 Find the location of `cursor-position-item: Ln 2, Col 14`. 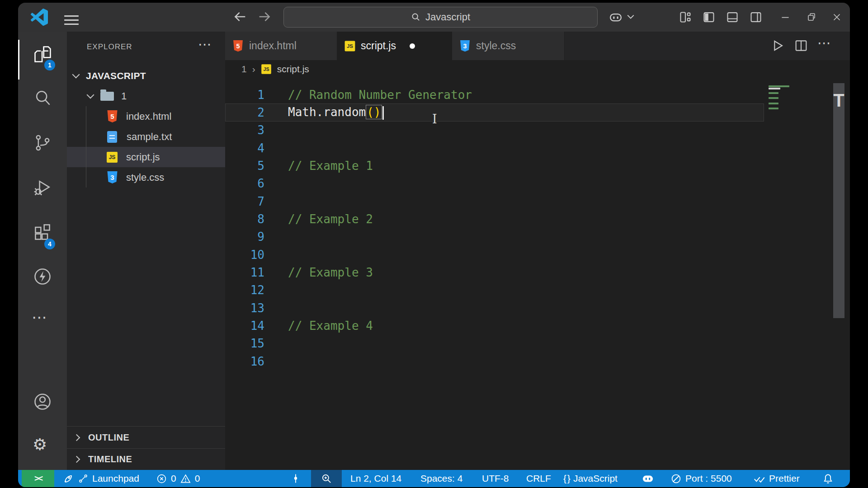

cursor-position-item: Ln 2, Col 14 is located at coordinates (376, 479).